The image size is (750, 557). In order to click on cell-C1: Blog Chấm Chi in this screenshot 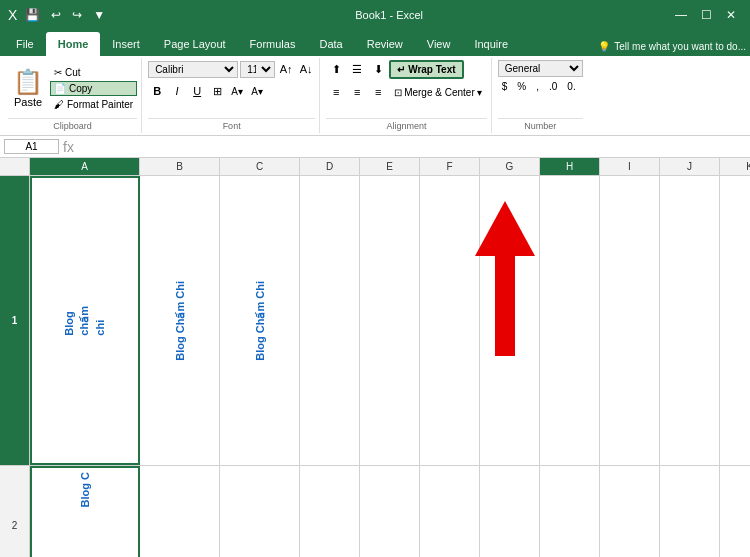, I will do `click(260, 320)`.